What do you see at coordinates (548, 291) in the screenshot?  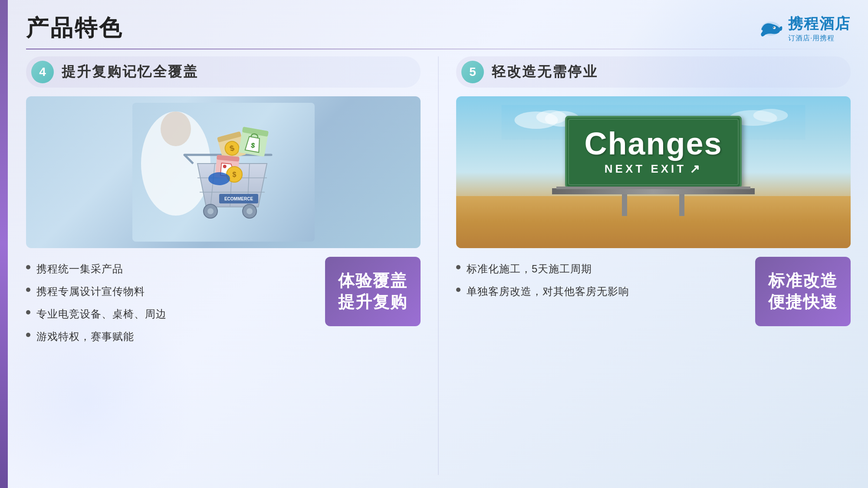 I see `bullet-text: 单独客房改造，对其他客房无影响` at bounding box center [548, 291].